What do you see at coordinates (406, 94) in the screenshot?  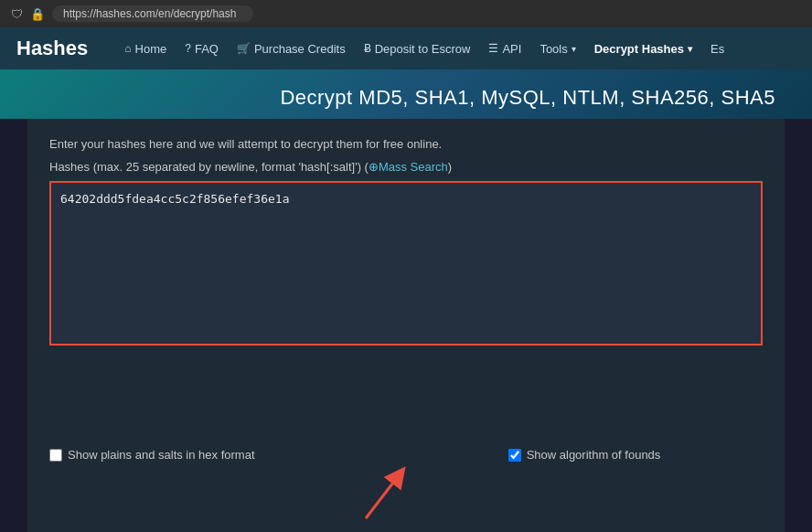 I see `hero-section: Decrypt MD5, SHA1, MySQL, NTLM, SHA256, …` at bounding box center [406, 94].